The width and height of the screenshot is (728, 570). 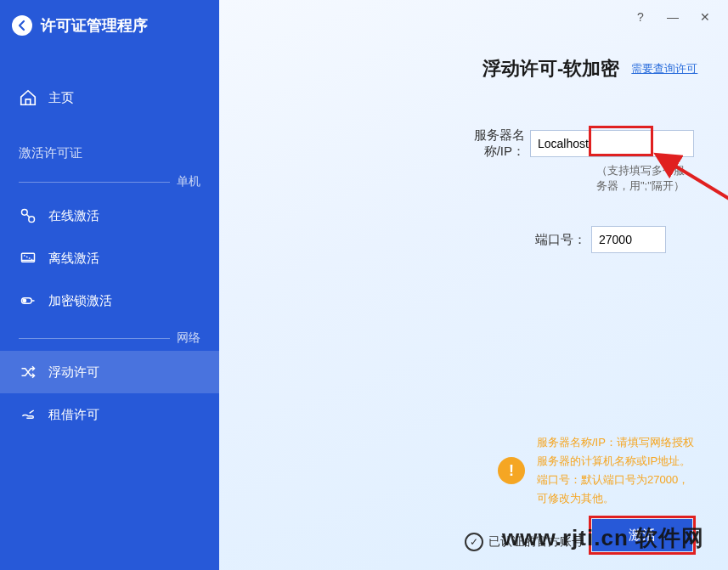 I want to click on sidebar-item-borrow-license: 租借许可, so click(x=110, y=415).